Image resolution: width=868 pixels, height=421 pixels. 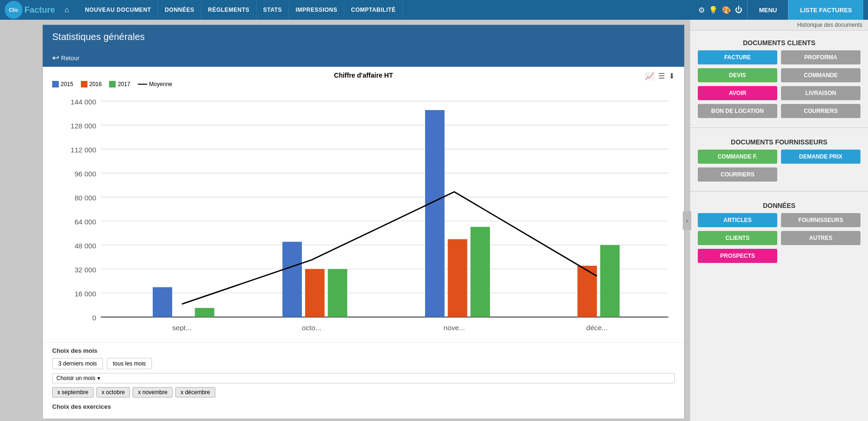 I want to click on clients-button: CLIENTS, so click(x=737, y=238).